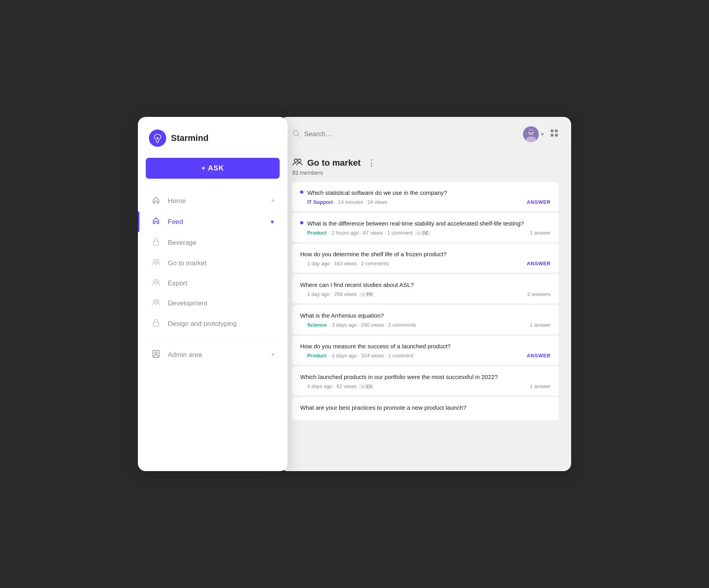 The image size is (709, 588). I want to click on ask-button: + ASK, so click(213, 168).